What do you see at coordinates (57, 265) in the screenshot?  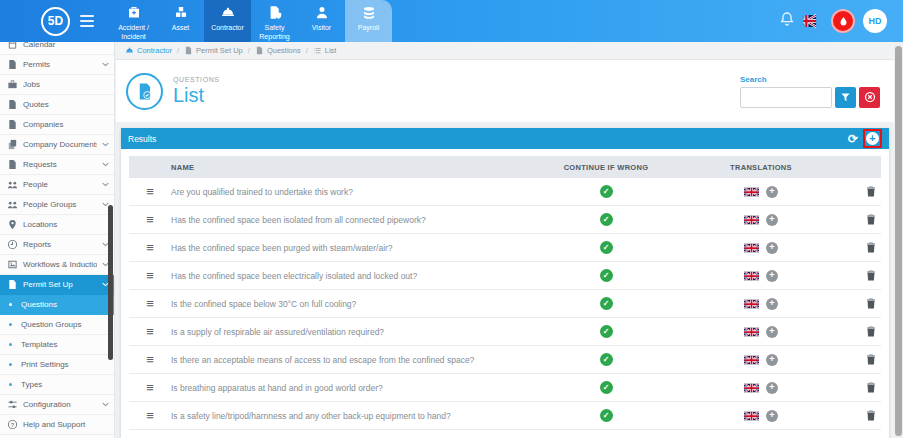 I see `sidebar-item-workflows-inductions: Workflows & Inductions` at bounding box center [57, 265].